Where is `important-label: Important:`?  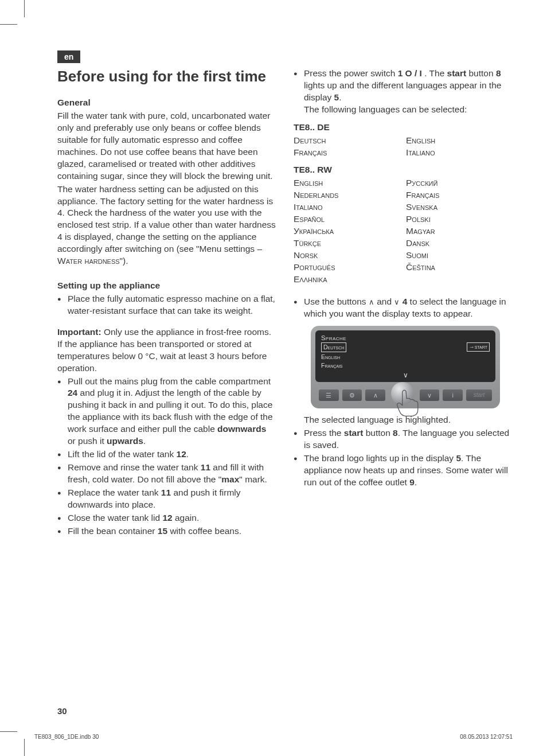
important-label: Important: is located at coordinates (79, 332).